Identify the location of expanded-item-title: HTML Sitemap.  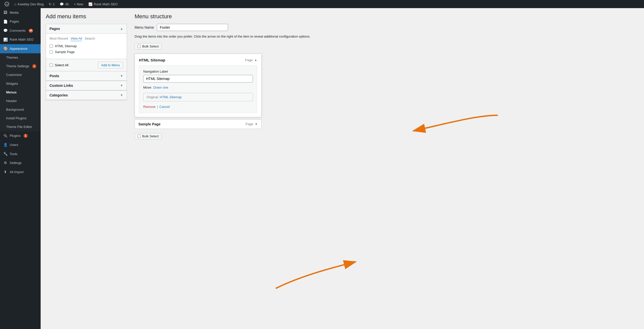
(152, 60).